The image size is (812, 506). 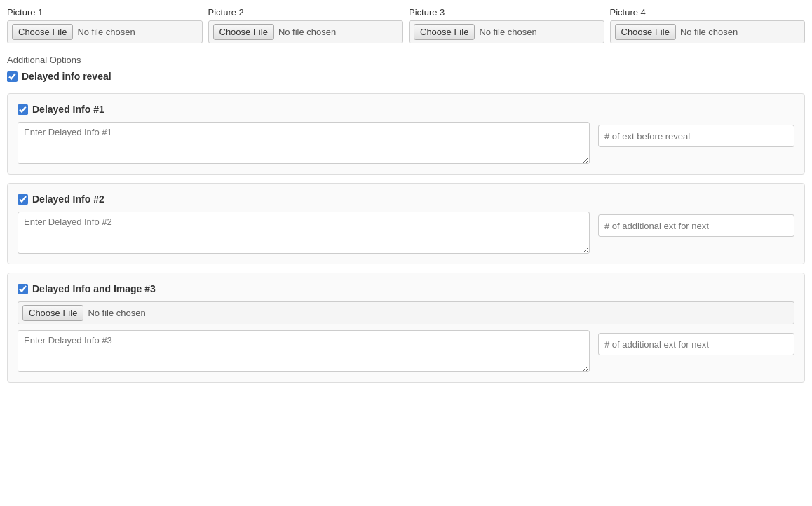 What do you see at coordinates (708, 13) in the screenshot?
I see `picture-4-label: Picture 4` at bounding box center [708, 13].